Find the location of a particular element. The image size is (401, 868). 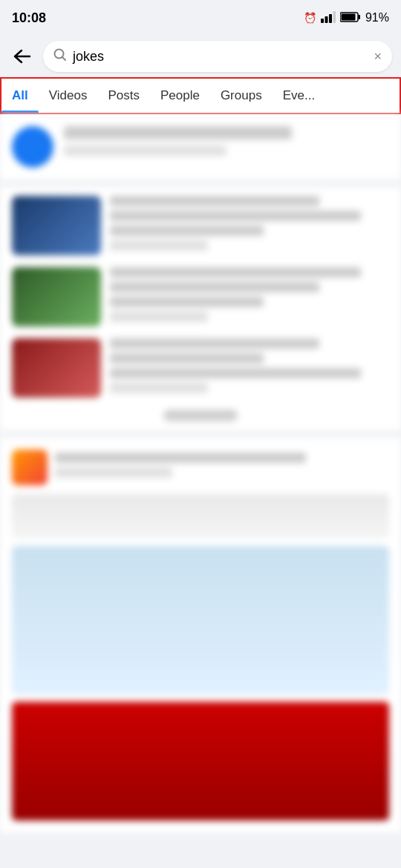

status-icons: ⏰ 91% is located at coordinates (346, 18).